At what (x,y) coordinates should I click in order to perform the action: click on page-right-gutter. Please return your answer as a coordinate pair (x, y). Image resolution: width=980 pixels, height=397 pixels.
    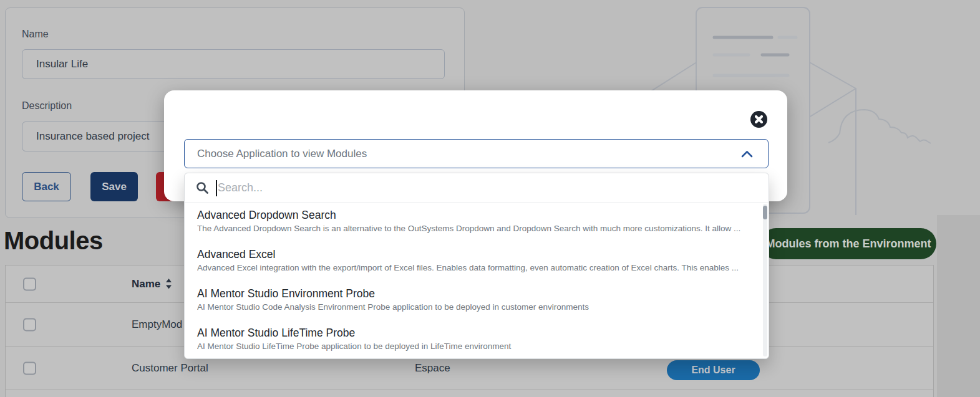
    Looking at the image, I should click on (958, 306).